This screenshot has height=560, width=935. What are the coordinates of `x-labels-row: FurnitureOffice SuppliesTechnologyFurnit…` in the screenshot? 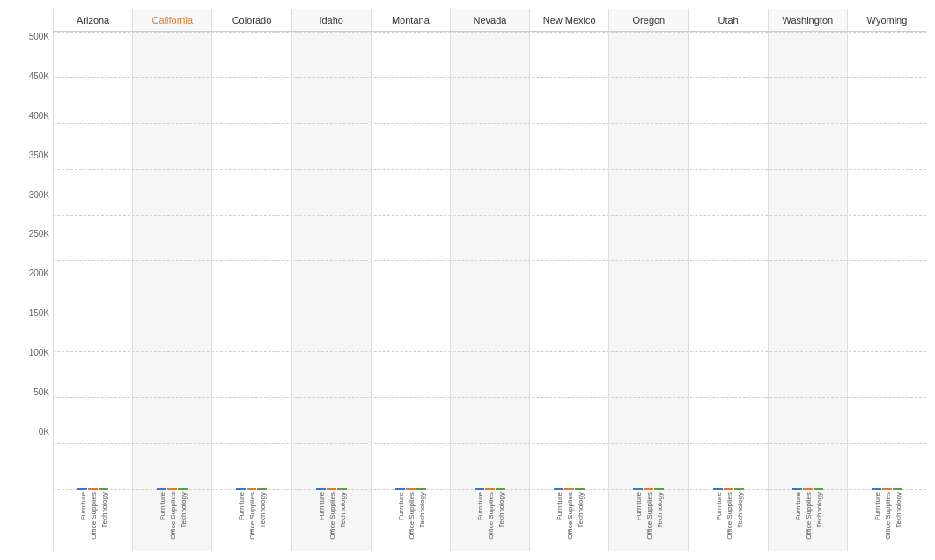 It's located at (490, 520).